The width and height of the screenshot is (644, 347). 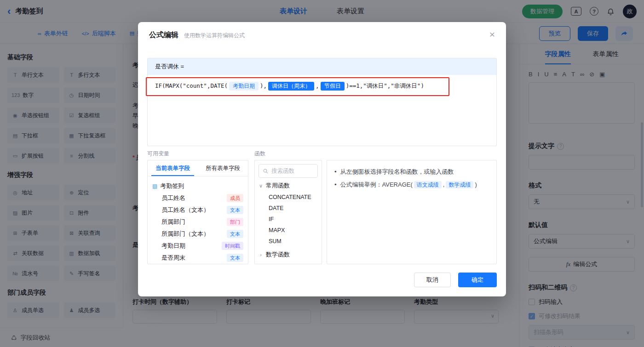 I want to click on formula-text: )==1,"调休日","非调休日"), so click(x=385, y=85).